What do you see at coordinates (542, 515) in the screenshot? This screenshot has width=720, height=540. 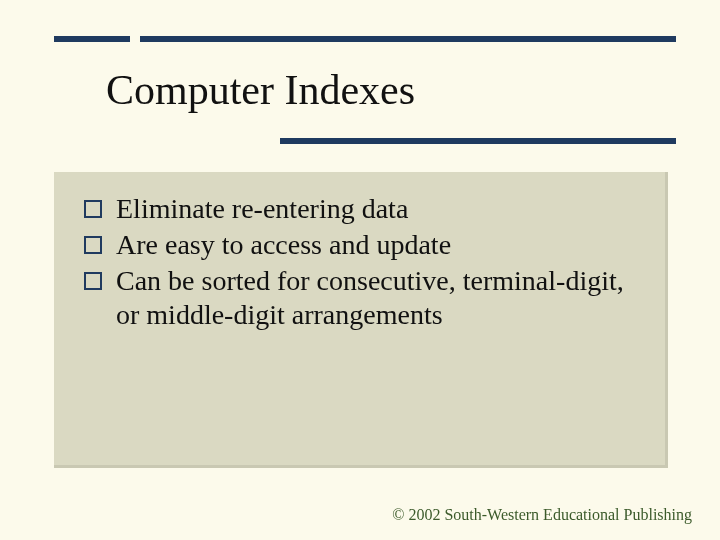 I see `copyright-footer: © 2002 South-Western Educational Publish…` at bounding box center [542, 515].